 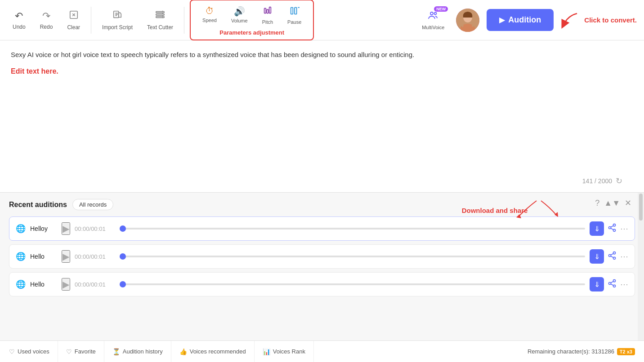 What do you see at coordinates (38, 205) in the screenshot?
I see `recent-auditions-label: Recent auditions` at bounding box center [38, 205].